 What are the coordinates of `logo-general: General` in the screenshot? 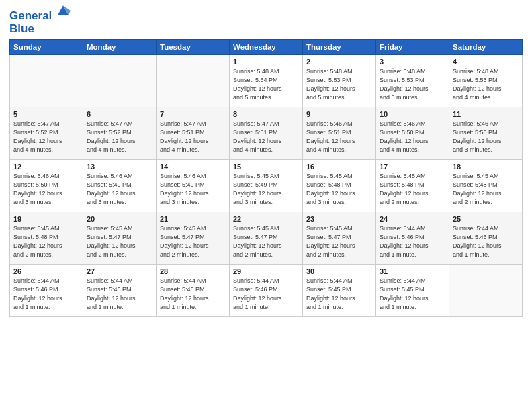 It's located at (31, 16).